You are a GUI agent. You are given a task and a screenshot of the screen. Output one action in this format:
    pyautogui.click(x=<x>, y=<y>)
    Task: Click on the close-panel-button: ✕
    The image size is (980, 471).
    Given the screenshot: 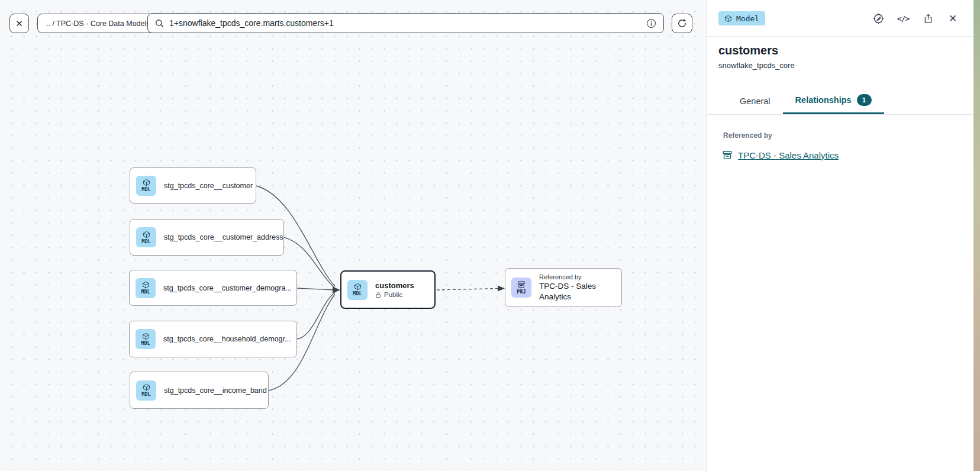 What is the action you would take?
    pyautogui.click(x=953, y=18)
    